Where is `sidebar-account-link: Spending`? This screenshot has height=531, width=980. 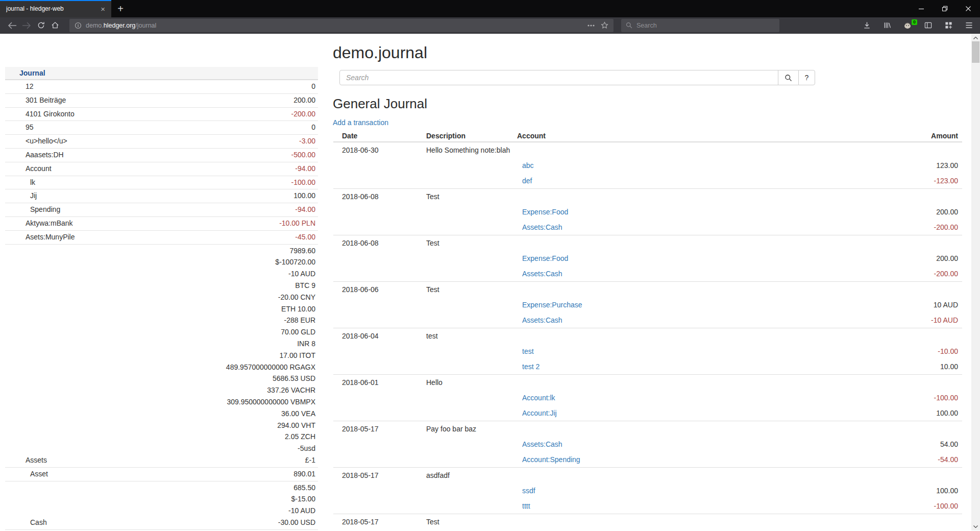 sidebar-account-link: Spending is located at coordinates (150, 209).